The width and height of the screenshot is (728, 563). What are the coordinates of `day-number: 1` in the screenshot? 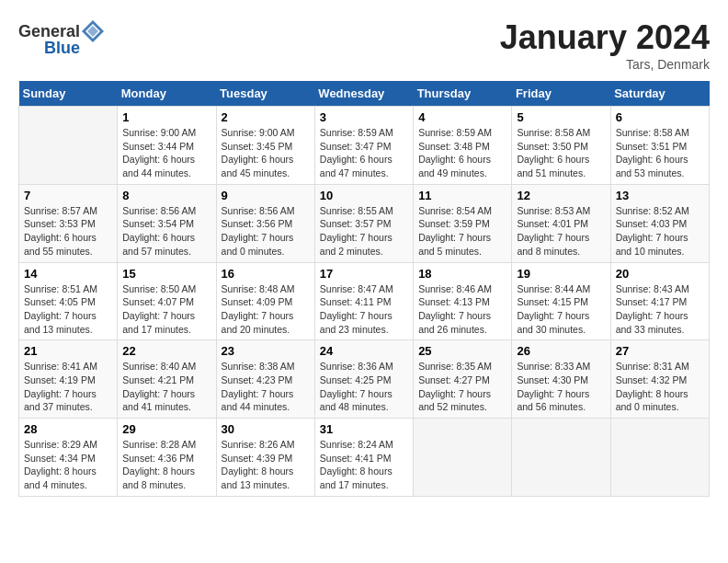 It's located at (166, 118).